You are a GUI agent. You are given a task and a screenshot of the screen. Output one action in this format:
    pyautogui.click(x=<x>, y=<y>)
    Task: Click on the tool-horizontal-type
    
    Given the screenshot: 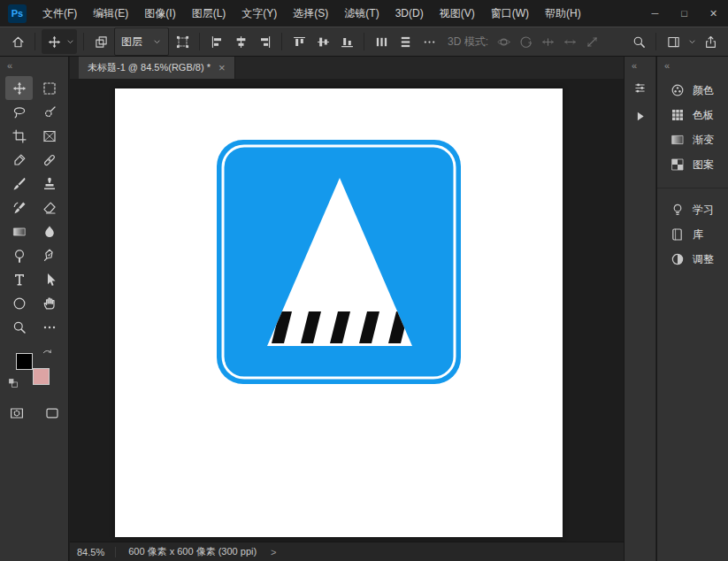 What is the action you would take?
    pyautogui.click(x=19, y=280)
    